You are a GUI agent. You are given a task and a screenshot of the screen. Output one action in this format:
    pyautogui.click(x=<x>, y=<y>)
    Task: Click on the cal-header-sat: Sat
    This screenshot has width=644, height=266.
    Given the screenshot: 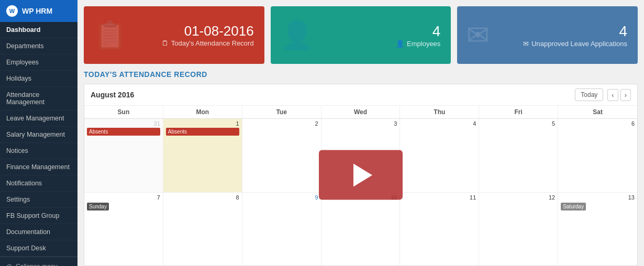 What is the action you would take?
    pyautogui.click(x=598, y=112)
    